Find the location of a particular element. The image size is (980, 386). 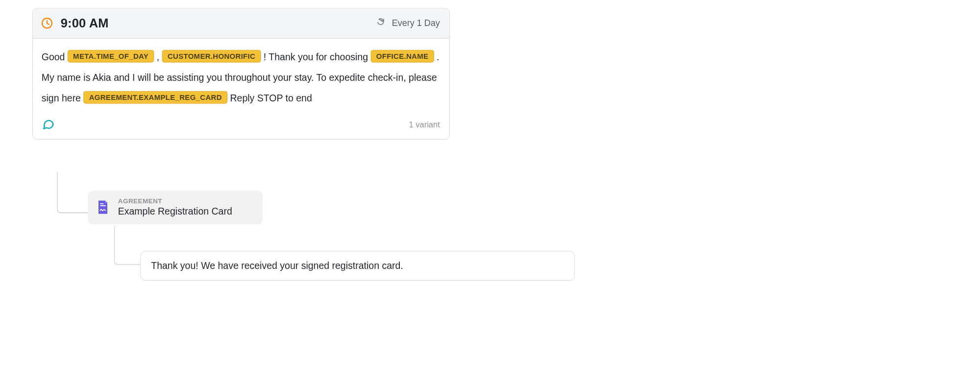

agreement-node: AGREEMENT Example Registration Card is located at coordinates (175, 208).